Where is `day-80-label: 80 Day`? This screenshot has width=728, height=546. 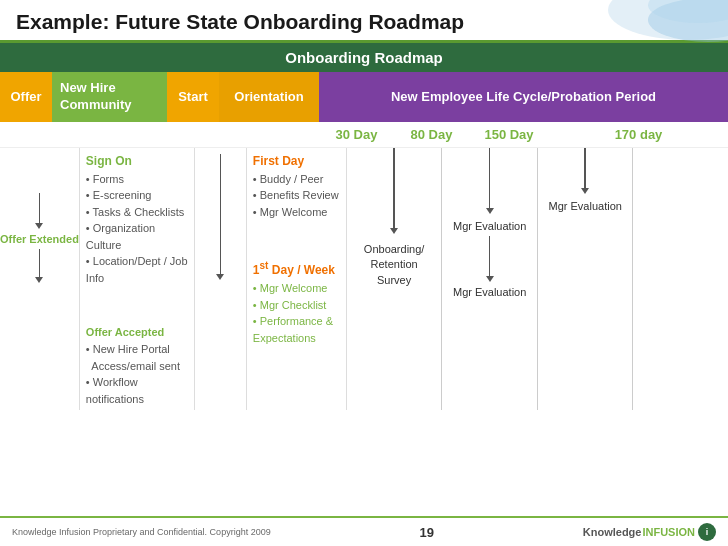 day-80-label: 80 Day is located at coordinates (432, 134).